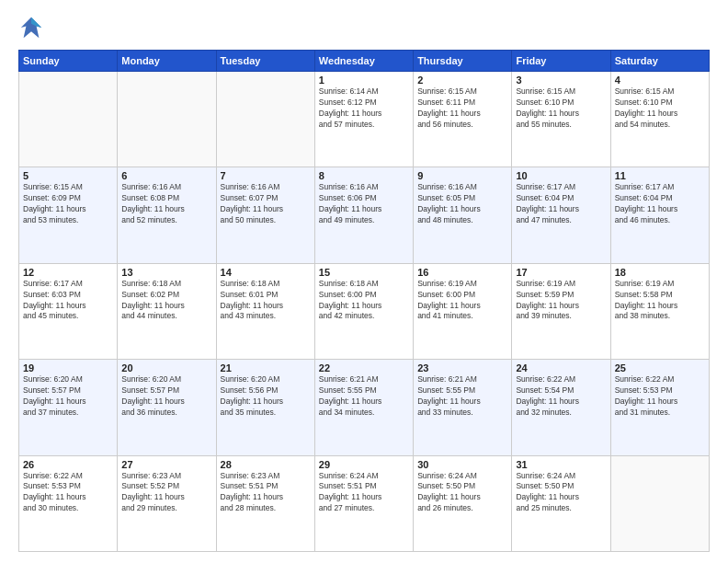 The height and width of the screenshot is (563, 728). I want to click on calendar-cell: 9Sunrise: 6:16 AMSunset: 6:05 PMDaylight…, so click(463, 215).